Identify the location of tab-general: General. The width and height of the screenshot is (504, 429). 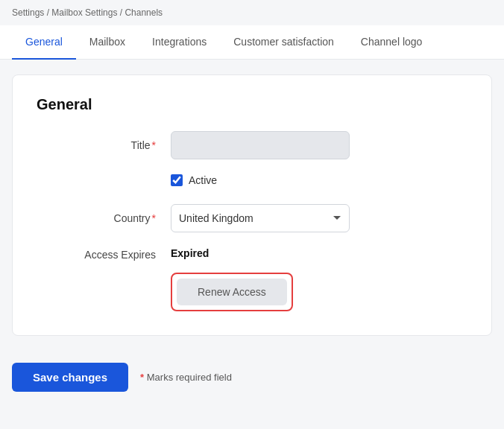
(44, 42).